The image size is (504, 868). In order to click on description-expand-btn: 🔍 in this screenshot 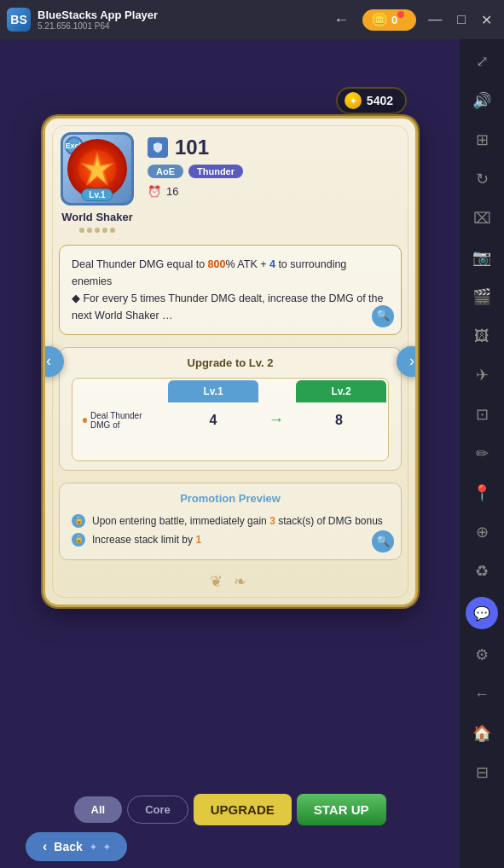, I will do `click(383, 316)`.